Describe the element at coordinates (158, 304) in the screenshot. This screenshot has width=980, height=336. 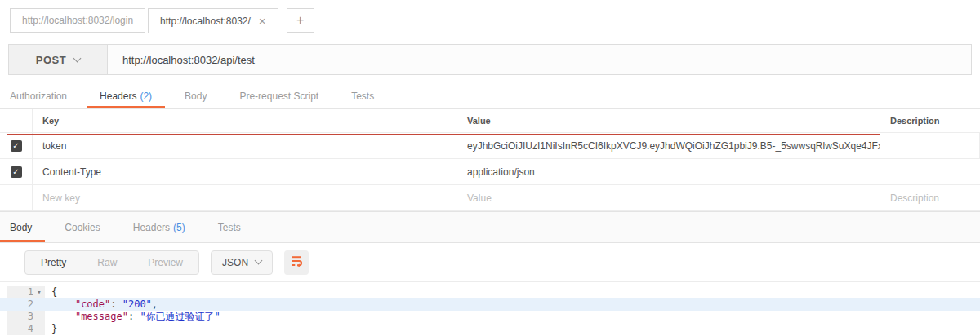
I see `text-cursor` at that location.